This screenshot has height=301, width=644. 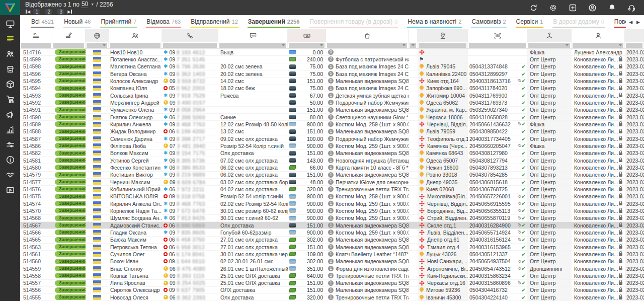 What do you see at coordinates (307, 35) in the screenshot?
I see `column-header-payment` at bounding box center [307, 35].